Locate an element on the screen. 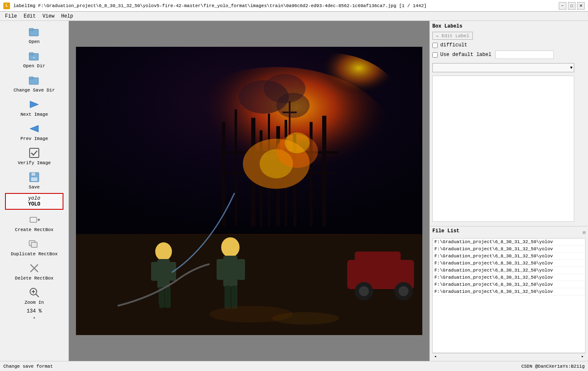 The height and width of the screenshot is (371, 588). file-list-container: F:\Graduation_project\6_8_30_31_32_50\yo… is located at coordinates (509, 296).